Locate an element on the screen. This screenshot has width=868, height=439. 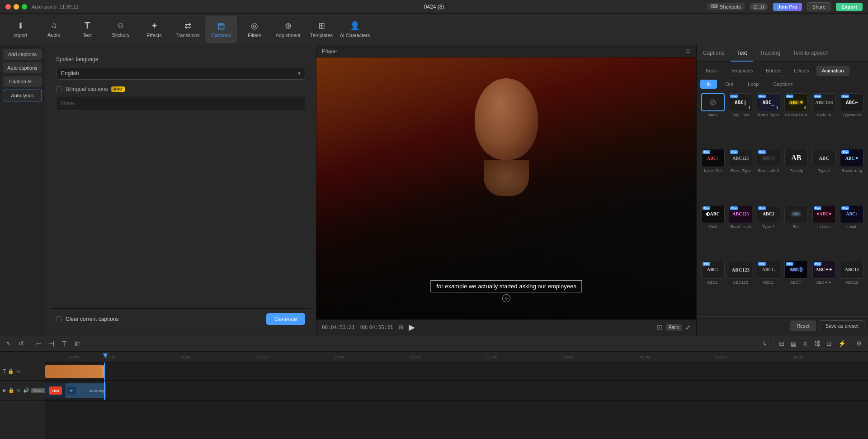
effect-typewrite: Pro ABC↩ Typewriter is located at coordinates (852, 119).